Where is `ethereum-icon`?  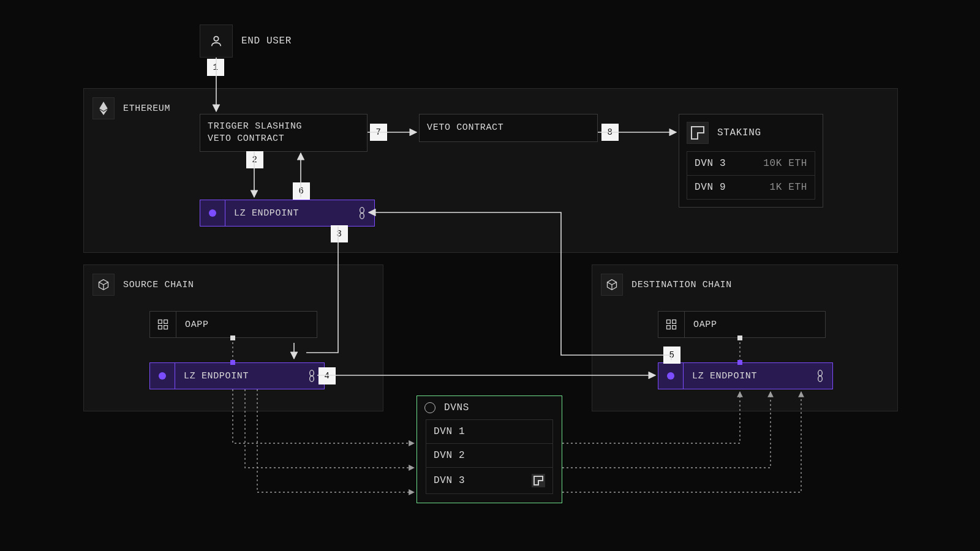 ethereum-icon is located at coordinates (104, 108).